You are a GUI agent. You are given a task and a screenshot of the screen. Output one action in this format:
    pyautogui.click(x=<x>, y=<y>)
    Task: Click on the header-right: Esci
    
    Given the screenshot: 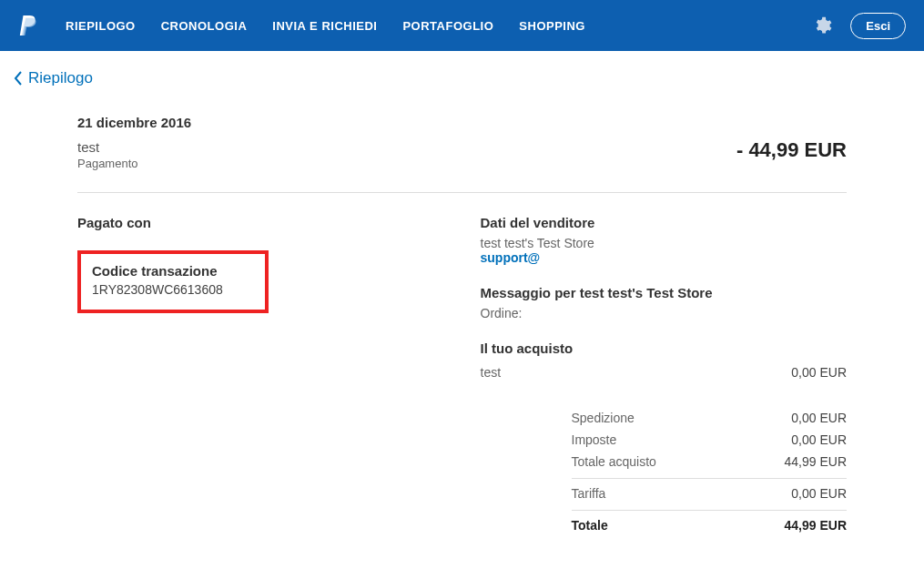 What is the action you would take?
    pyautogui.click(x=859, y=25)
    